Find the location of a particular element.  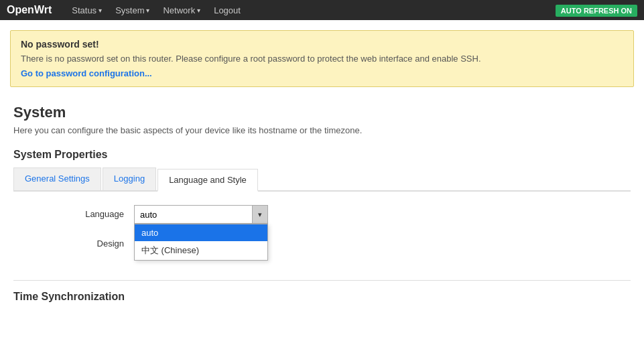

warning-message: There is no password set on this router.… is located at coordinates (322, 59).